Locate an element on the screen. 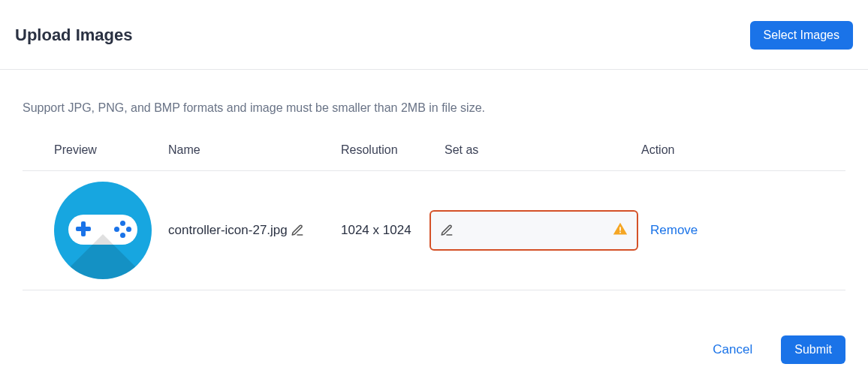 The image size is (868, 385). submit-button: Submit is located at coordinates (813, 350).